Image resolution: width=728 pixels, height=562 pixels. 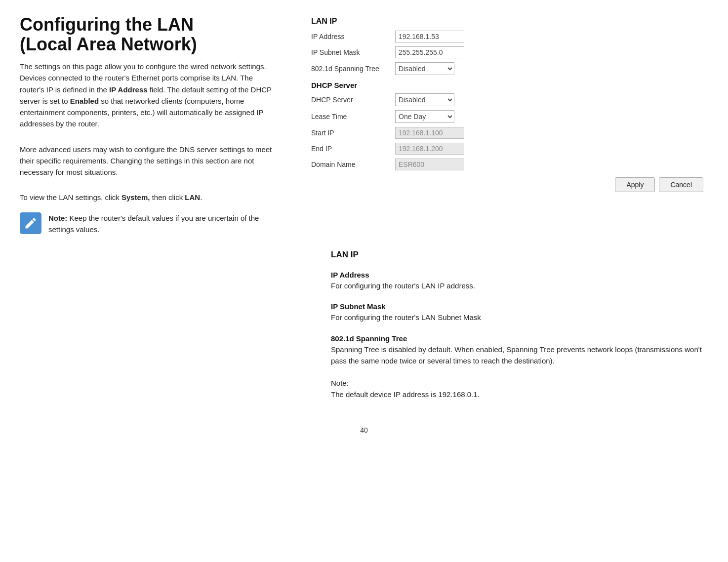 What do you see at coordinates (425, 100) in the screenshot?
I see `dhcp-server-select: Disabled Enabled` at bounding box center [425, 100].